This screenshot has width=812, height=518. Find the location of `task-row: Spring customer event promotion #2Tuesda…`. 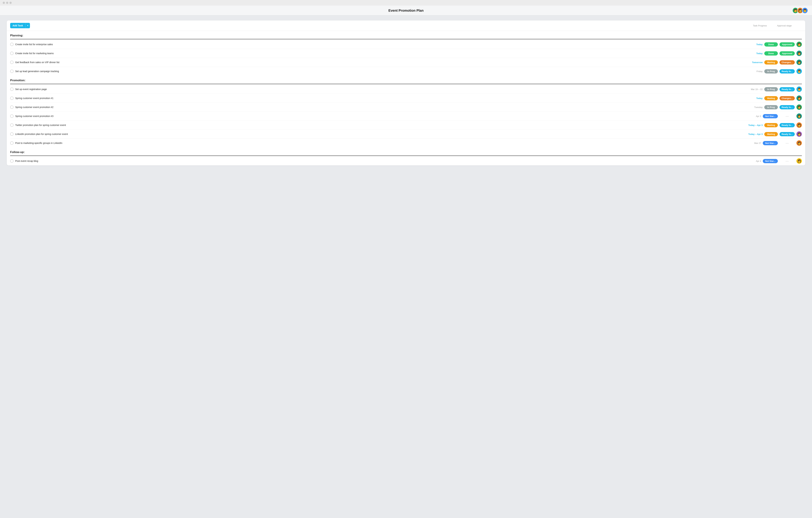

task-row: Spring customer event promotion #2Tuesda… is located at coordinates (406, 107).